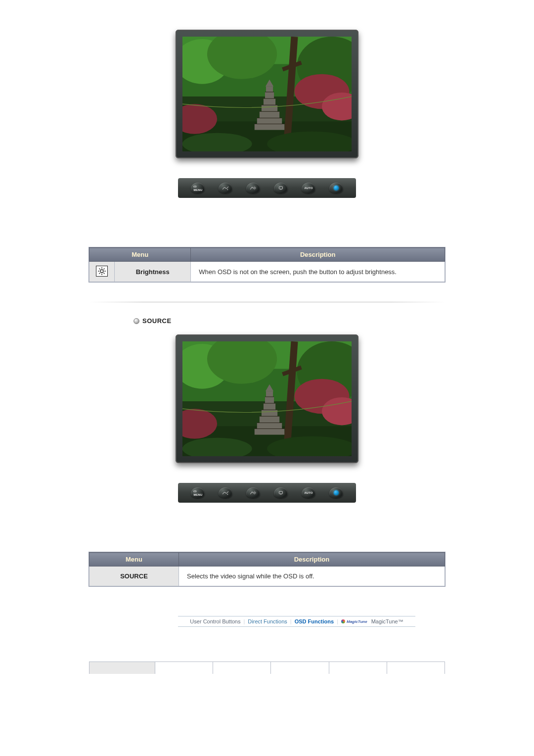  Describe the element at coordinates (267, 94) in the screenshot. I see `monitor-preview` at that location.